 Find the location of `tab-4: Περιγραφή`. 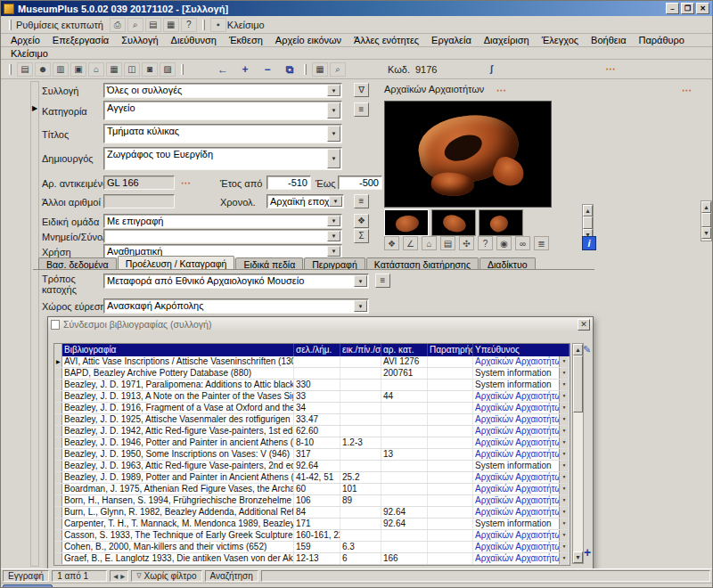

tab-4: Περιγραφή is located at coordinates (335, 264).